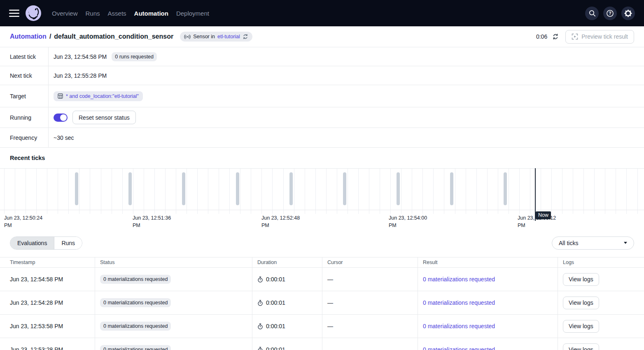 The height and width of the screenshot is (350, 644). I want to click on recent-ticks-section: Recent ticks, so click(322, 158).